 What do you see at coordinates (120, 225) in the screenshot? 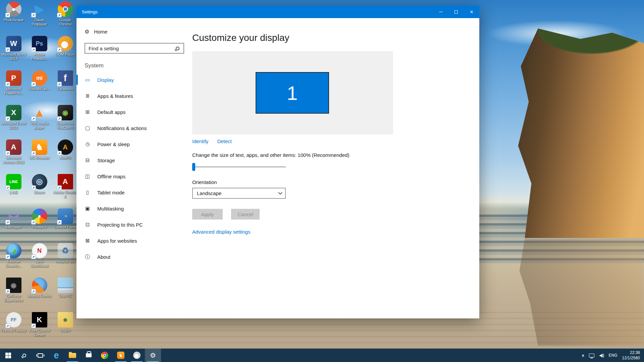
I see `sidebar-item-label: Projecting to this PC` at bounding box center [120, 225].